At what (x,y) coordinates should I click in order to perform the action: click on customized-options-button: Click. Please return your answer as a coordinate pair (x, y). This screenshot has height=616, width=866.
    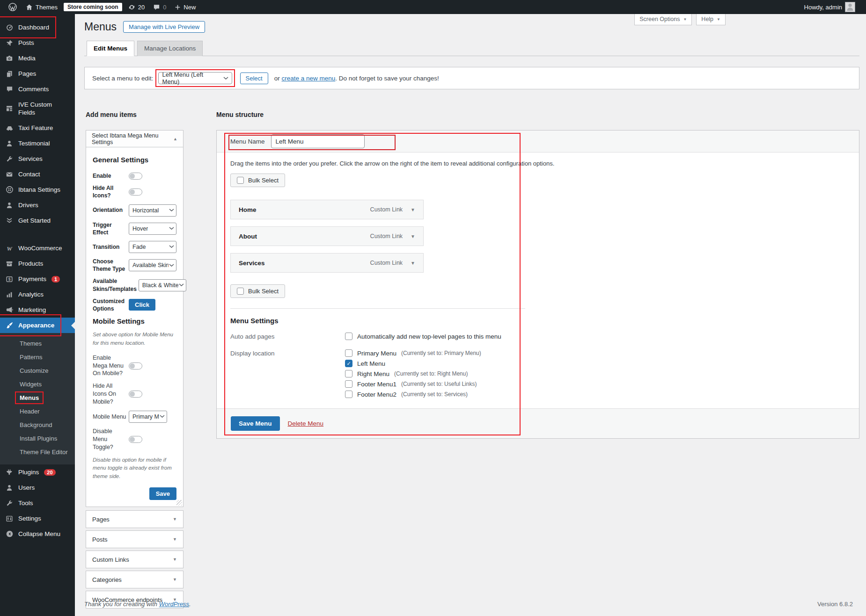
    Looking at the image, I should click on (142, 305).